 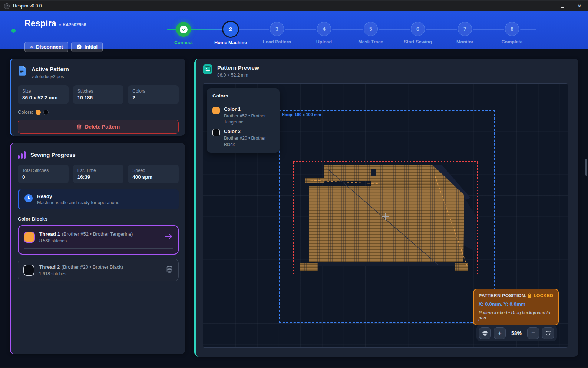 I want to click on bar-chart-icon, so click(x=22, y=155).